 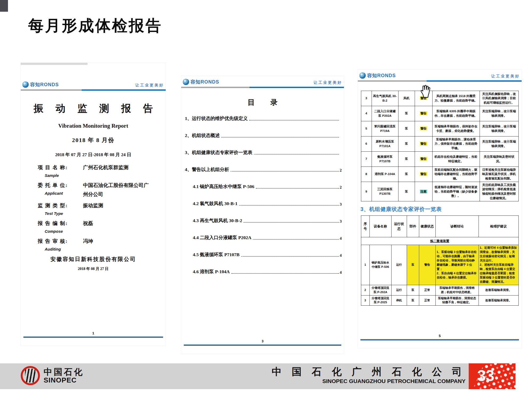 What do you see at coordinates (413, 227) in the screenshot?
I see `col-header-component: 部件` at bounding box center [413, 227].